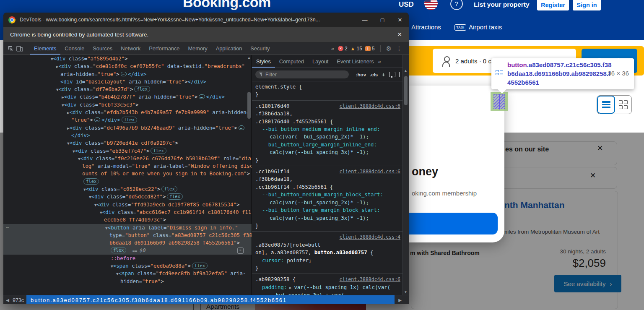  What do you see at coordinates (210, 300) in the screenshot?
I see `breadcrumb-selected: button.a83ed08757.c21c56c305.f38b6daa18.…` at bounding box center [210, 300].